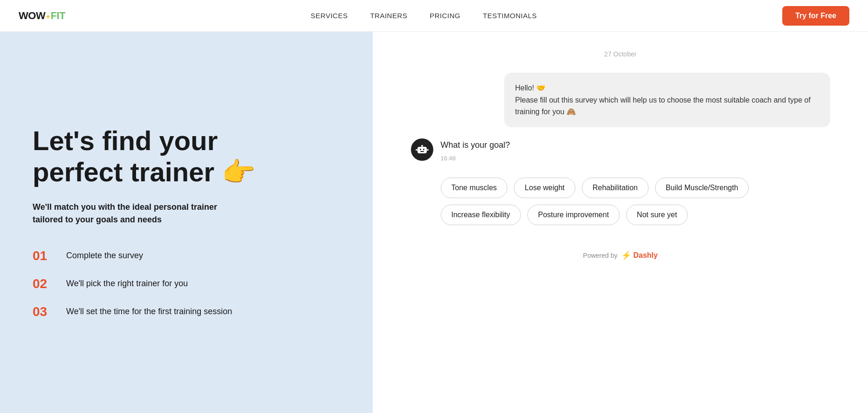  I want to click on bot-question-area: What is your goal? 16:48, so click(475, 150).